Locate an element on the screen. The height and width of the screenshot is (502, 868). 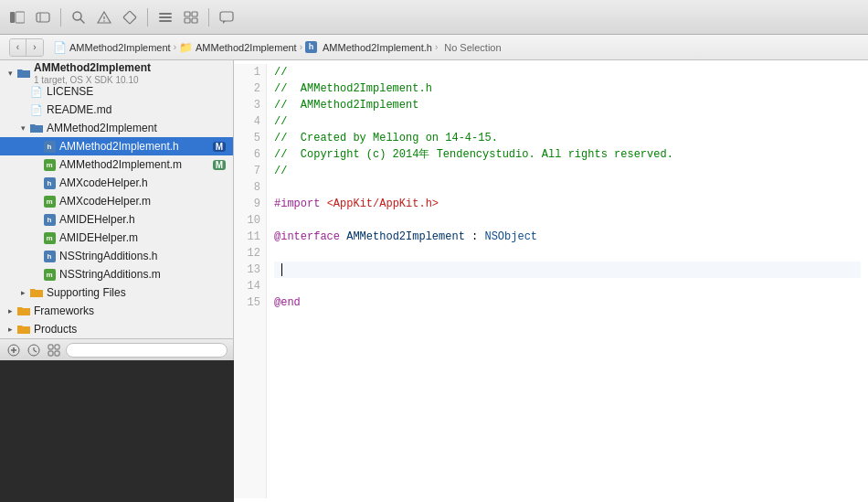
line-num-6: 6 is located at coordinates (249, 155).